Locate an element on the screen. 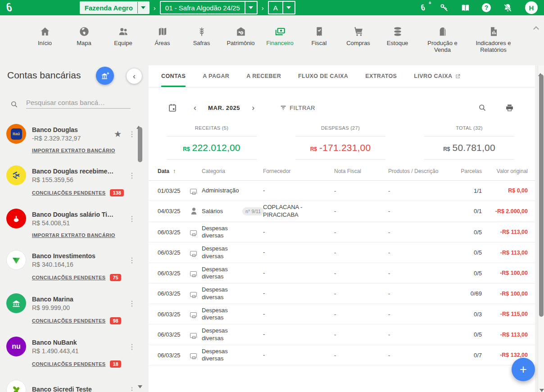 Image resolution: width=544 pixels, height=392 pixels. tab-contas: CONTAS is located at coordinates (173, 76).